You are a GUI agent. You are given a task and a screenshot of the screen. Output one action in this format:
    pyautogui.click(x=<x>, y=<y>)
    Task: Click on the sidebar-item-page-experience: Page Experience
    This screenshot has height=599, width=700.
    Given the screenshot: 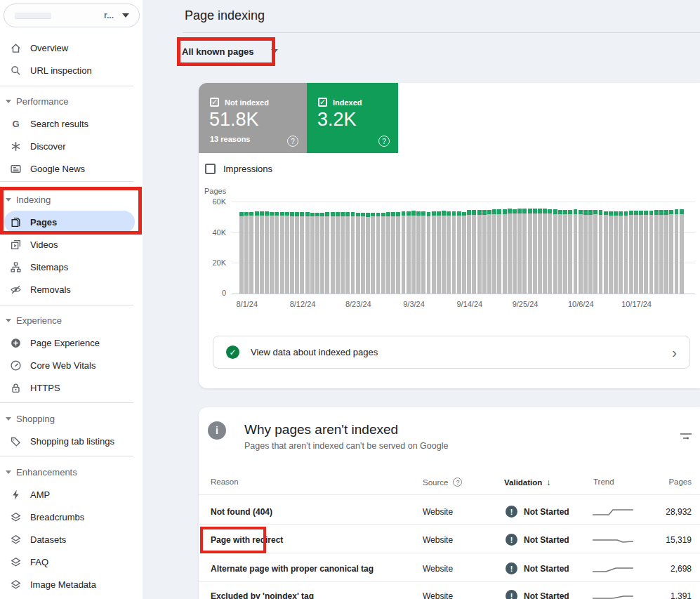 What is the action you would take?
    pyautogui.click(x=72, y=343)
    